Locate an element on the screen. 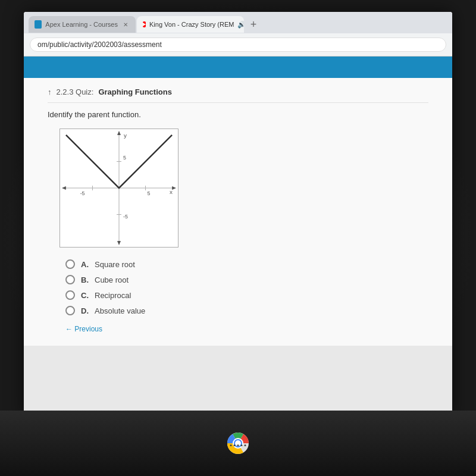  radio-b is located at coordinates (70, 280).